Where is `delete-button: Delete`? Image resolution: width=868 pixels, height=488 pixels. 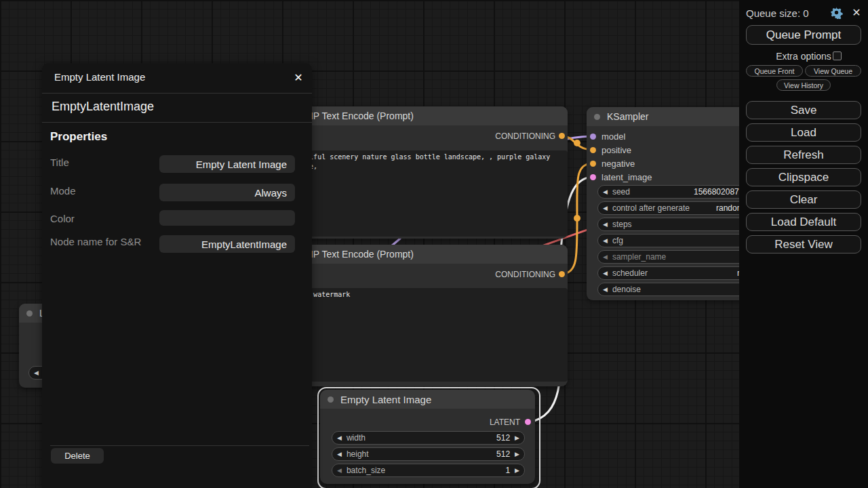 delete-button: Delete is located at coordinates (77, 455).